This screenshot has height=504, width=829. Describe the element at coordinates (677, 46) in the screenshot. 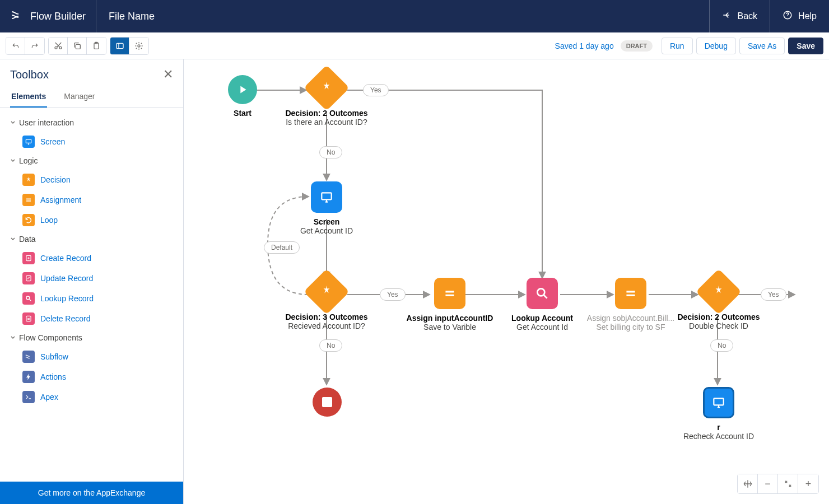

I see `run-button: Run` at that location.